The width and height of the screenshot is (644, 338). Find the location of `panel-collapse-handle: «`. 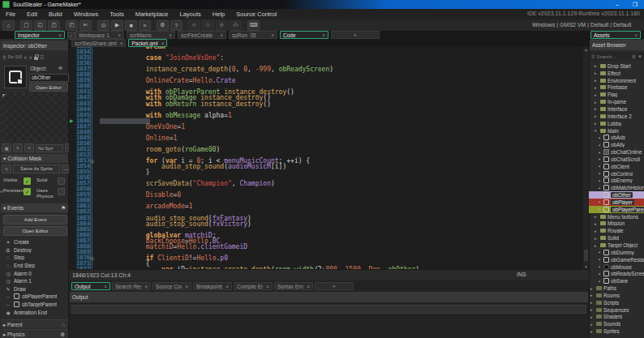

panel-collapse-handle: « is located at coordinates (2, 191).